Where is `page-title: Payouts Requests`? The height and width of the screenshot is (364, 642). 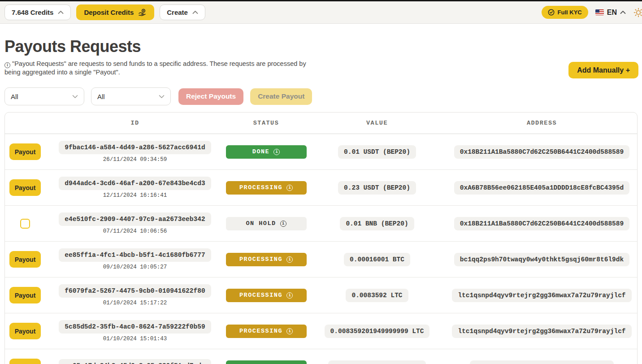
page-title: Payouts Requests is located at coordinates (321, 47).